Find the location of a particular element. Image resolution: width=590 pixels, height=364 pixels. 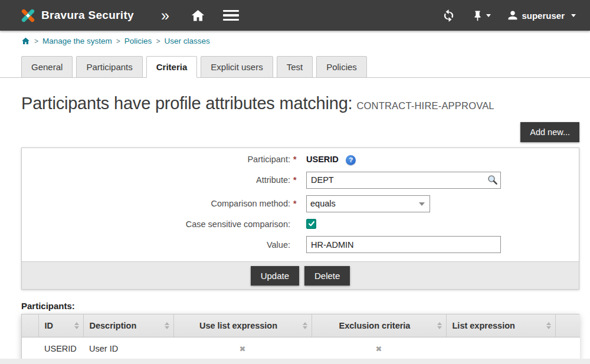

search-icon is located at coordinates (493, 181).